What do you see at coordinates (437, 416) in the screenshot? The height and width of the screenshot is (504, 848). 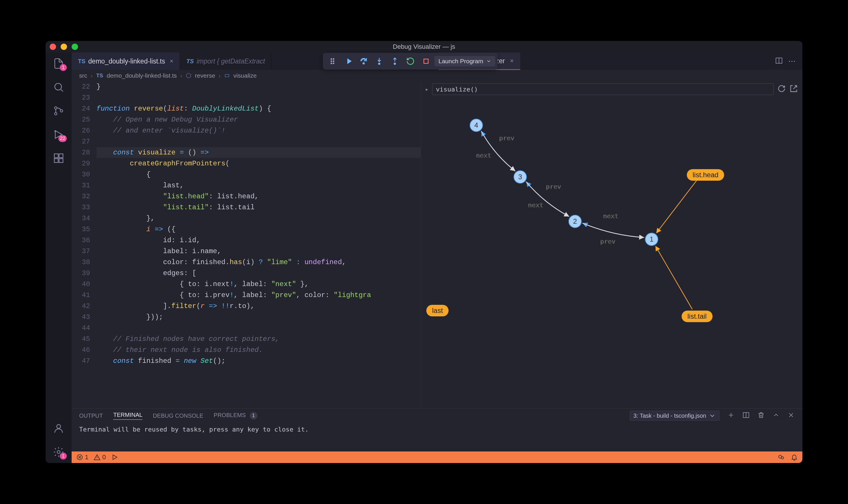 I see `panel-tabs: OUTPUT TERMINAL DEBUG CONSOLE PROBLEMS 1…` at bounding box center [437, 416].